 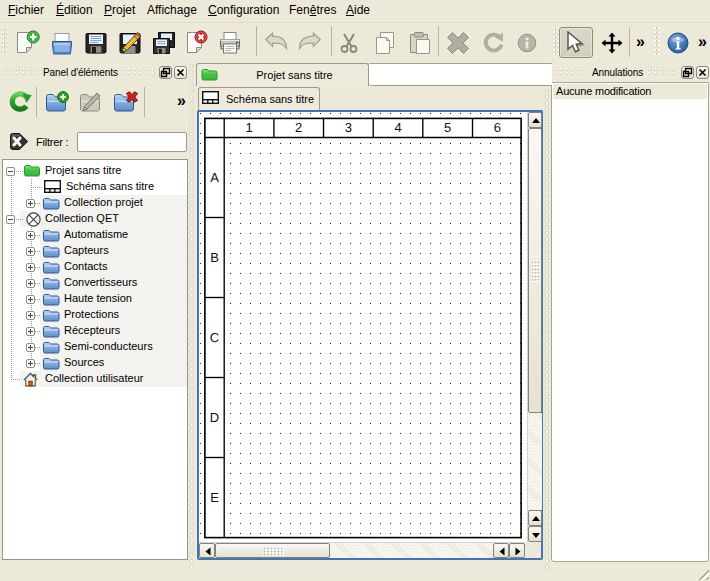 I want to click on svg-text: A, so click(x=214, y=178).